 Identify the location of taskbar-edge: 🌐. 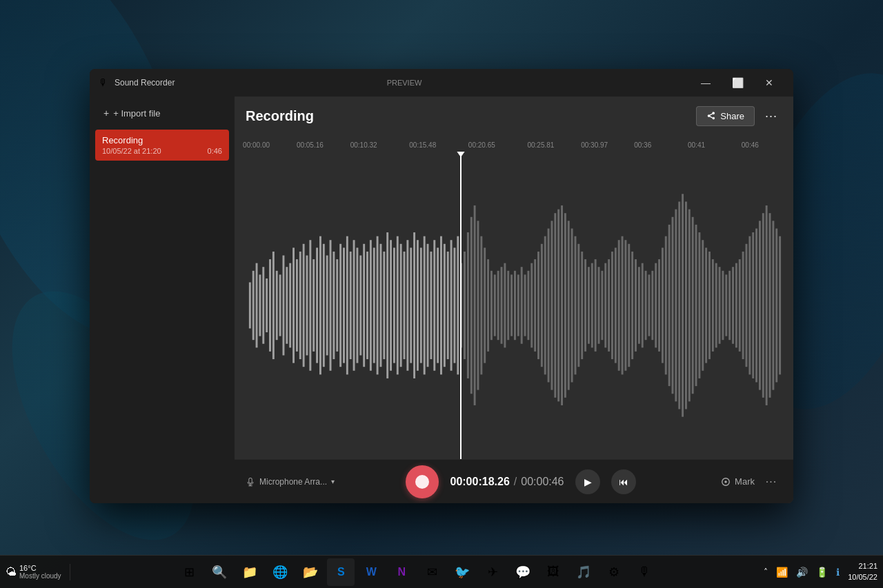
(280, 572).